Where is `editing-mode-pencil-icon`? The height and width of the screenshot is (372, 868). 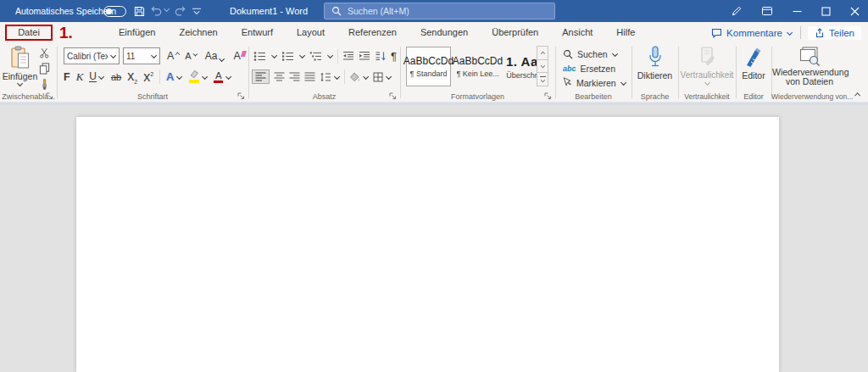
editing-mode-pencil-icon is located at coordinates (737, 11).